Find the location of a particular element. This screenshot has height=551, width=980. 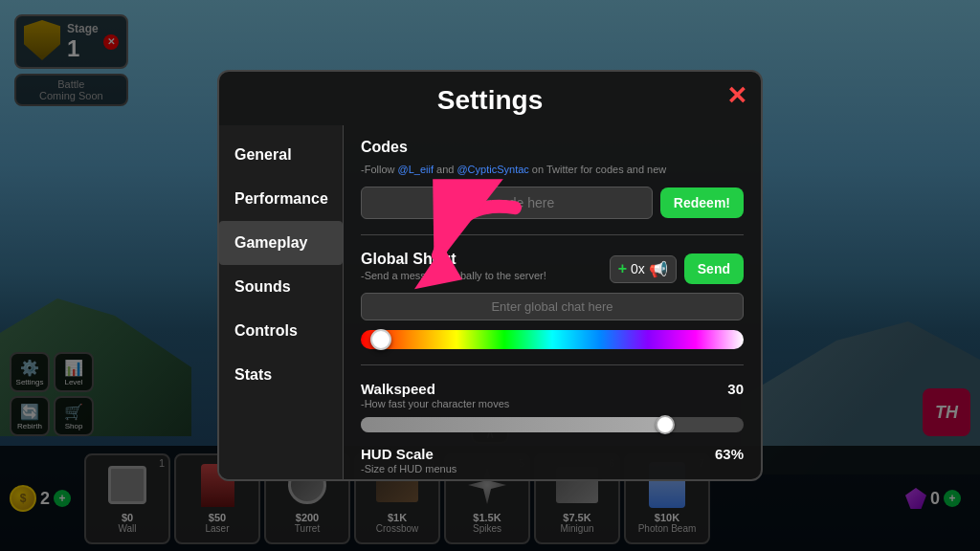

walkspeed-slider is located at coordinates (552, 425).